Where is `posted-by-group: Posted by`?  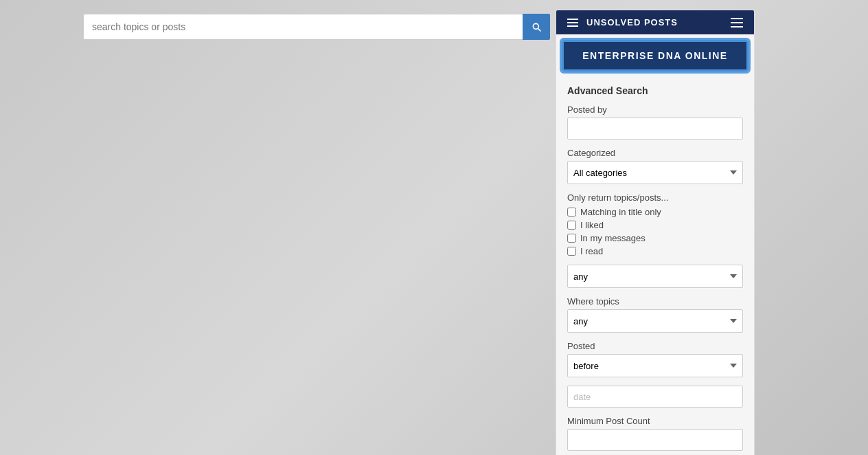 posted-by-group: Posted by is located at coordinates (655, 122).